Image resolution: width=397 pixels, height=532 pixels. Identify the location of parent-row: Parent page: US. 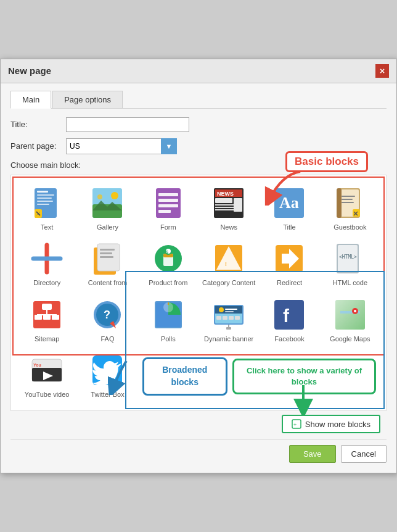
(198, 146).